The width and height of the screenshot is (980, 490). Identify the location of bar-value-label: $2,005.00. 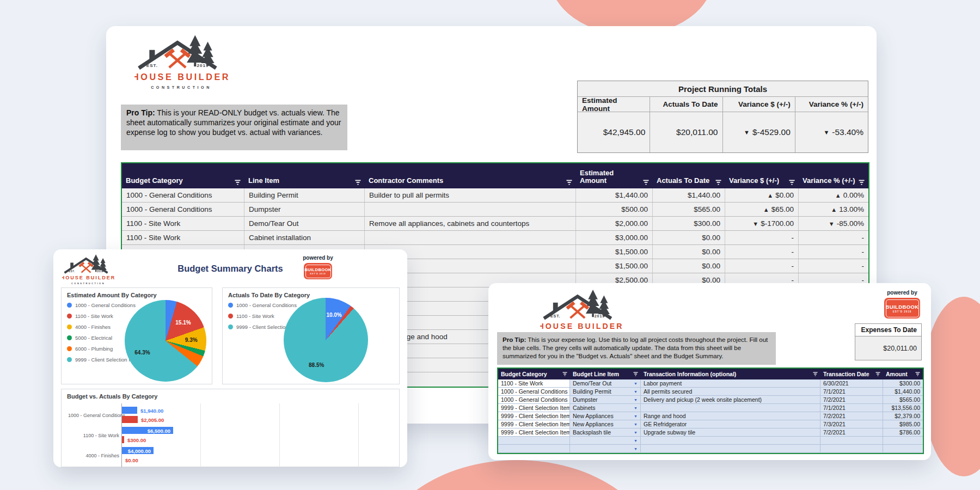
(152, 419).